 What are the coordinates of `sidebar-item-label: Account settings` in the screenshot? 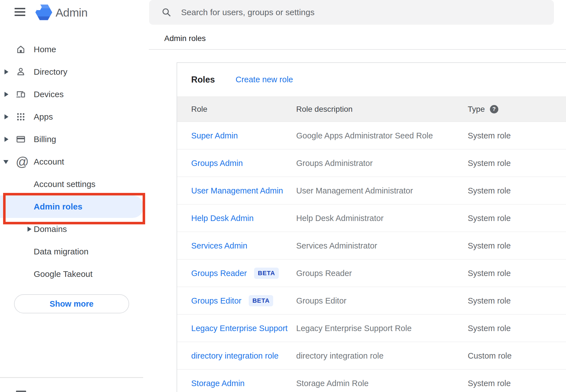 It's located at (65, 184).